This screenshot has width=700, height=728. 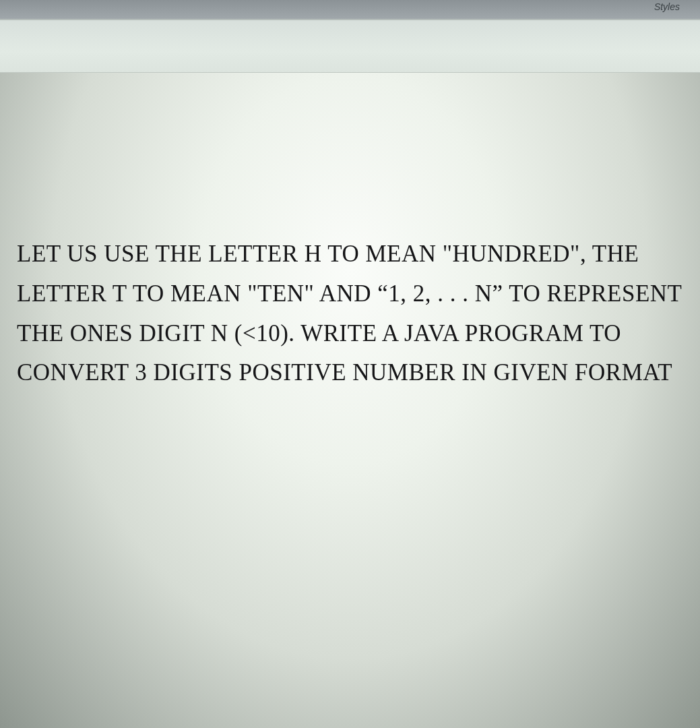 I want to click on ribbon-toolbar: Styles, so click(x=350, y=9).